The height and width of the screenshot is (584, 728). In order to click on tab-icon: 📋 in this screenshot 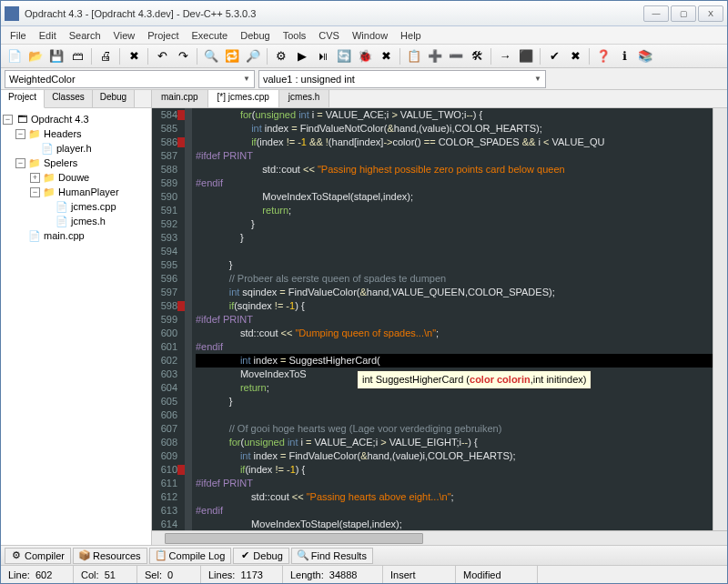, I will do `click(161, 556)`.